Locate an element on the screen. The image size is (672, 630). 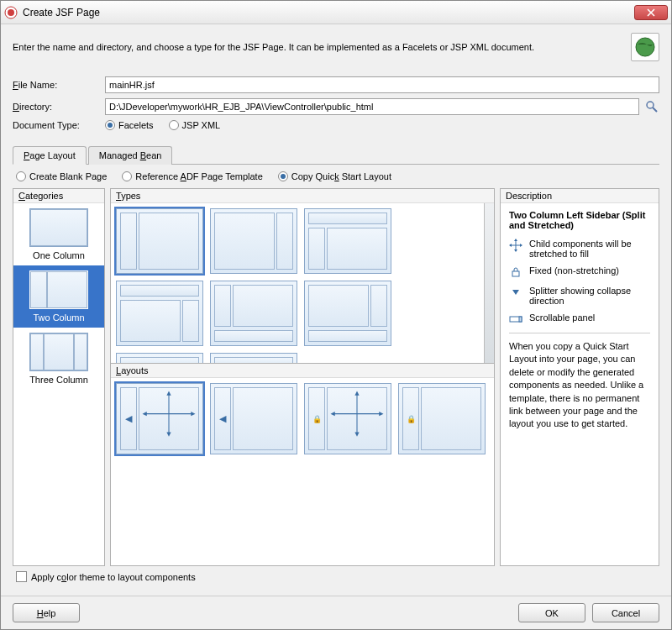
description-divider is located at coordinates (580, 333).